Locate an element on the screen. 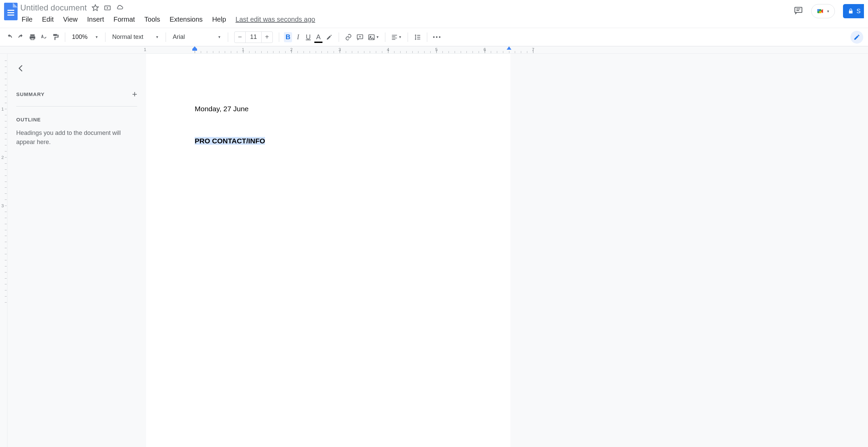 The image size is (868, 447). paragraph-style-select: Normal text ▼ is located at coordinates (136, 37).